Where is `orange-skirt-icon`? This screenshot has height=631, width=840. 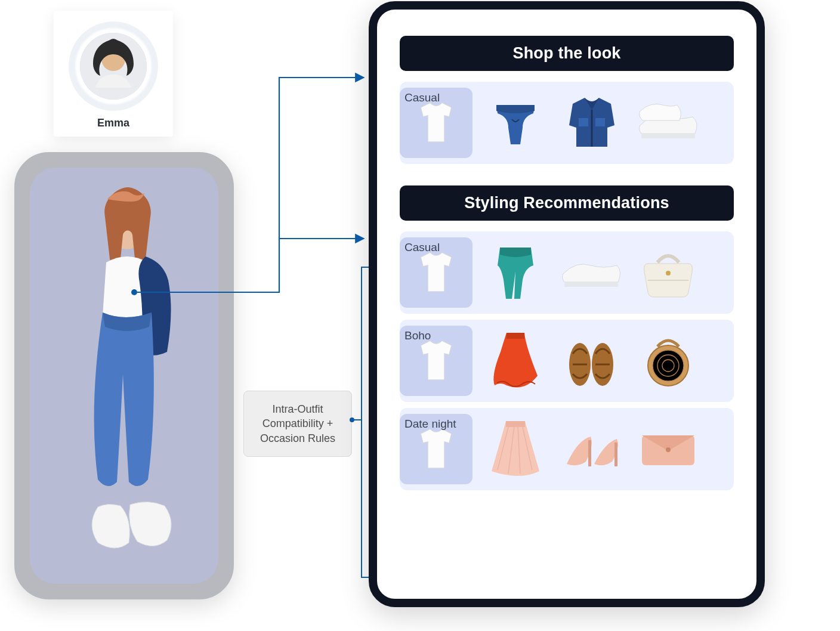
orange-skirt-icon is located at coordinates (515, 361).